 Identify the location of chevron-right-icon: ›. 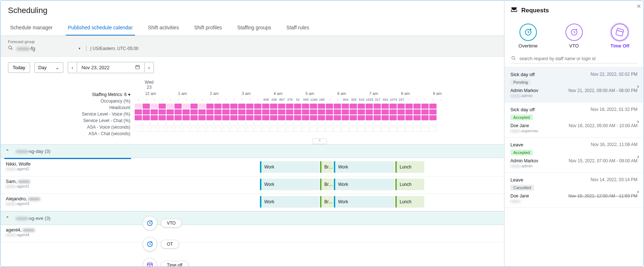
(638, 192).